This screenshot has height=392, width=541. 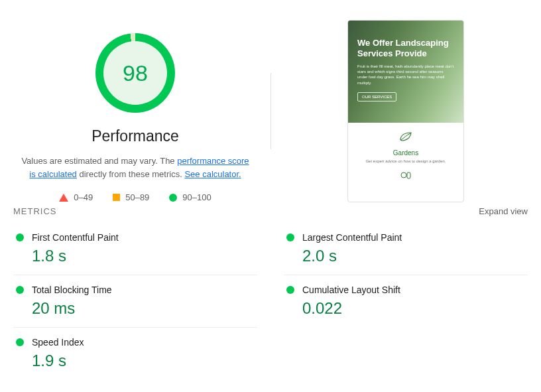 What do you see at coordinates (503, 211) in the screenshot?
I see `expand-view-toggle: Expand view` at bounding box center [503, 211].